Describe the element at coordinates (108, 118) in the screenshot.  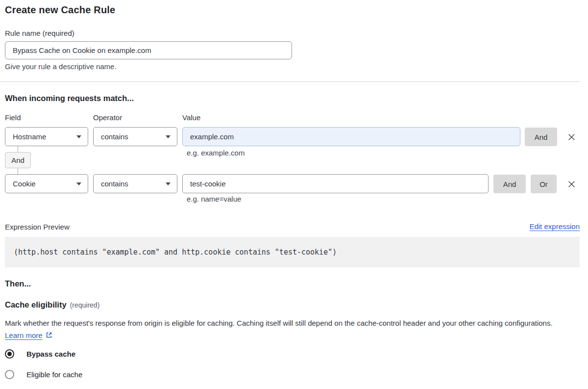
I see `column-label-operator: Operator` at that location.